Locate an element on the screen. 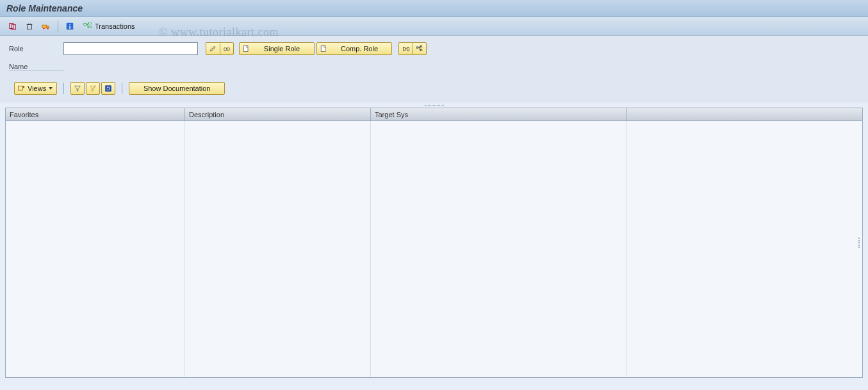 Image resolution: width=868 pixels, height=390 pixels. add-view-icon is located at coordinates (21, 88).